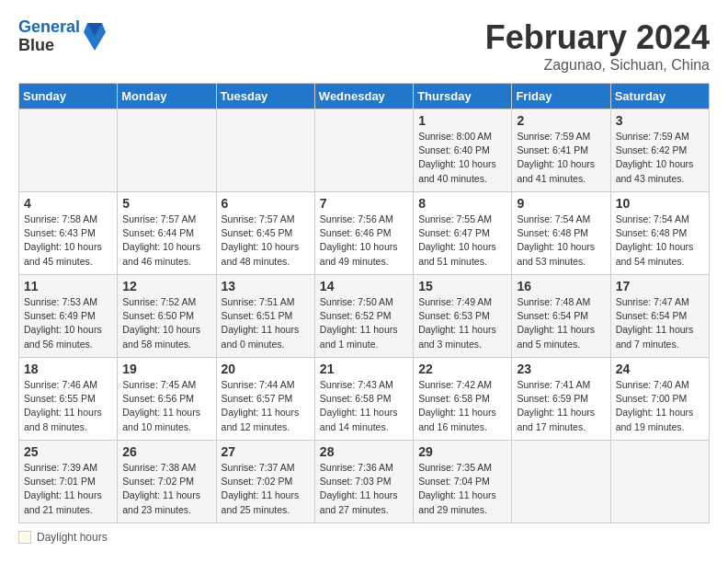 This screenshot has width=728, height=563. I want to click on day-header-saturday: Saturday, so click(660, 97).